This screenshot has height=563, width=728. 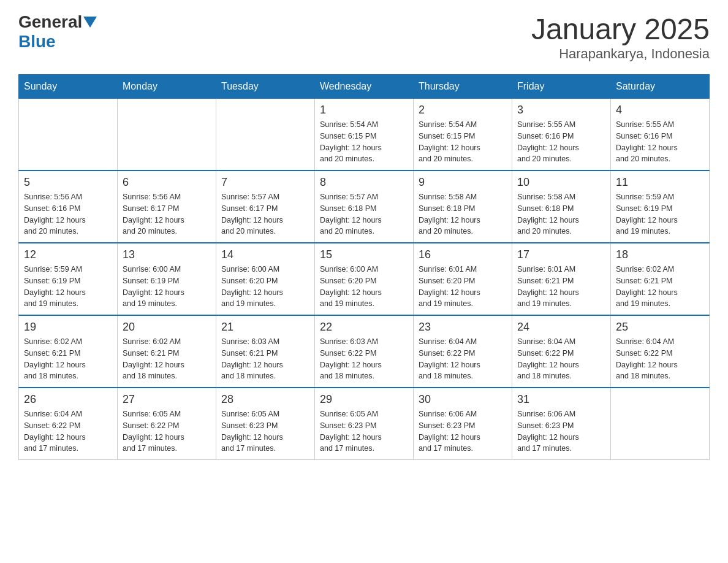 I want to click on day-header-tuesday: Tuesday, so click(x=266, y=87).